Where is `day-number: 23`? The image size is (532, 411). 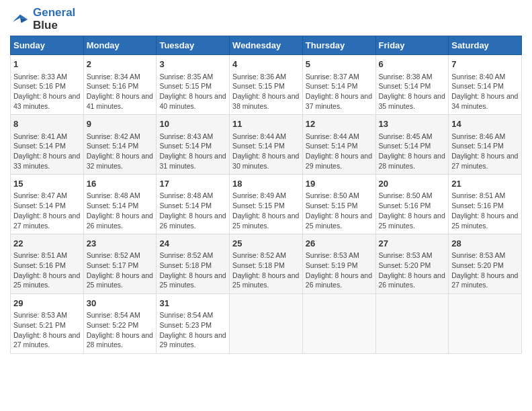
day-number: 23 is located at coordinates (120, 244).